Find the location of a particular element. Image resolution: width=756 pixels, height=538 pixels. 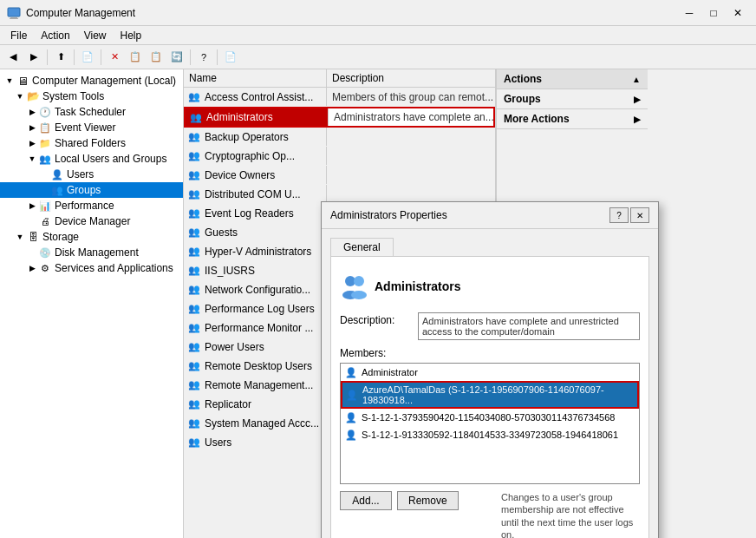

member-item-azuread: 👤 AzureAD\TamalDas (S-1-12-1-1956907906-… is located at coordinates (490, 395).